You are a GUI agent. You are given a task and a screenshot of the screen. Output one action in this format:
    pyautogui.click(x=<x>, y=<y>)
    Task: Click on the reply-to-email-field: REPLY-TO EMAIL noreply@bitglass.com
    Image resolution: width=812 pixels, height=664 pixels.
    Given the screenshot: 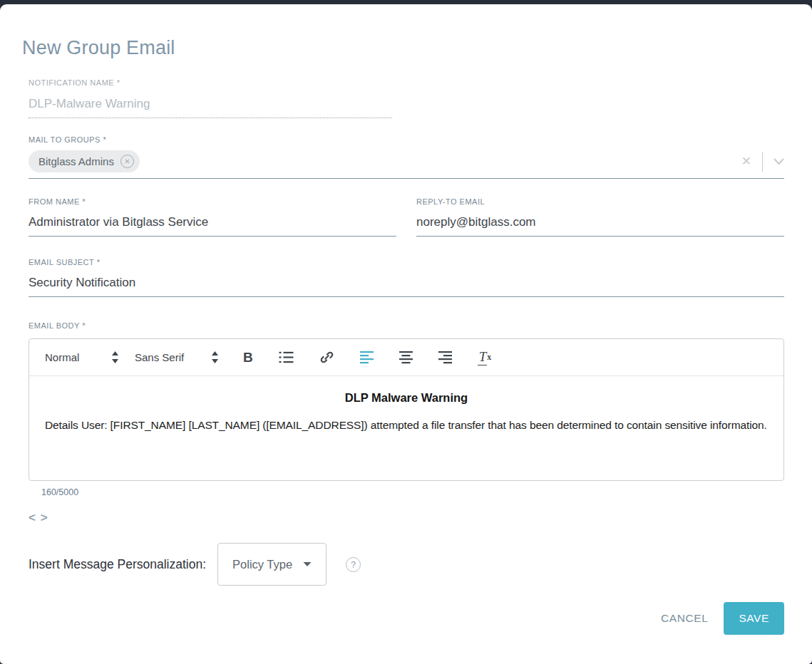 What is the action you would take?
    pyautogui.click(x=600, y=217)
    